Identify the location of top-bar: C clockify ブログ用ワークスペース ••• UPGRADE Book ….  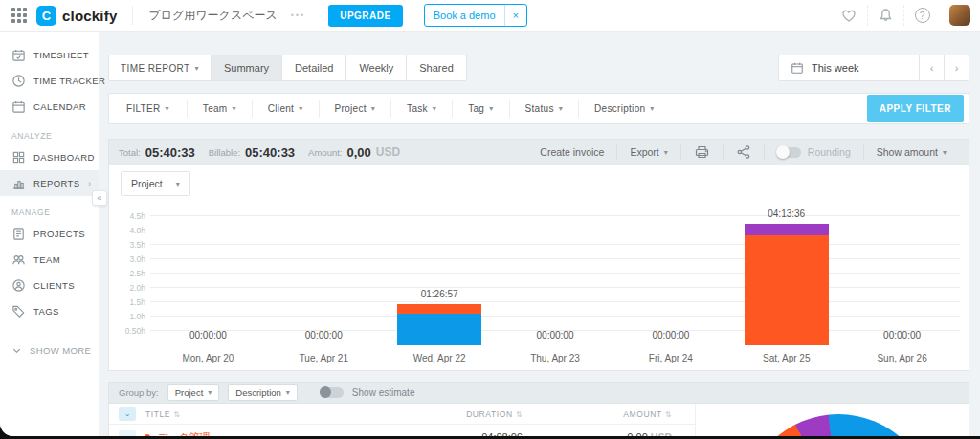
(490, 15).